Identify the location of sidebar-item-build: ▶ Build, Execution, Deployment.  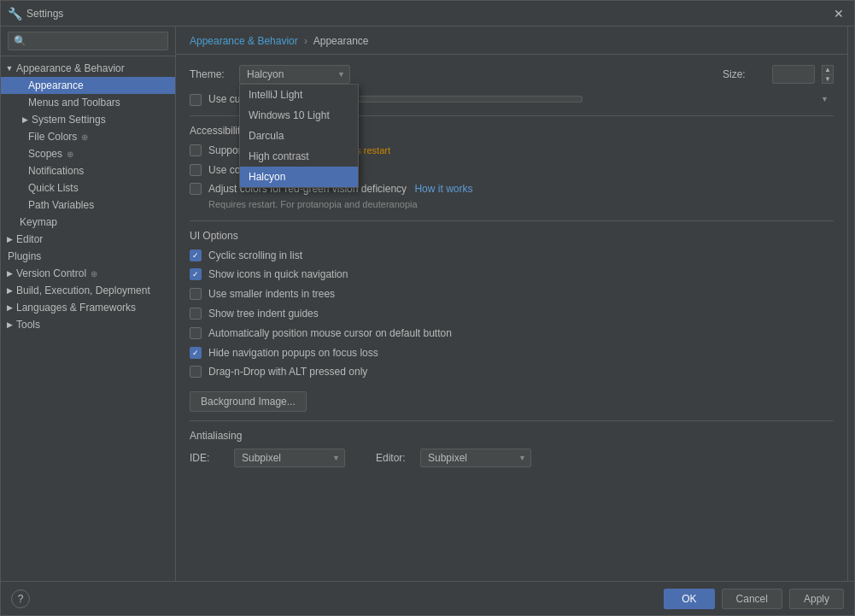
(88, 290).